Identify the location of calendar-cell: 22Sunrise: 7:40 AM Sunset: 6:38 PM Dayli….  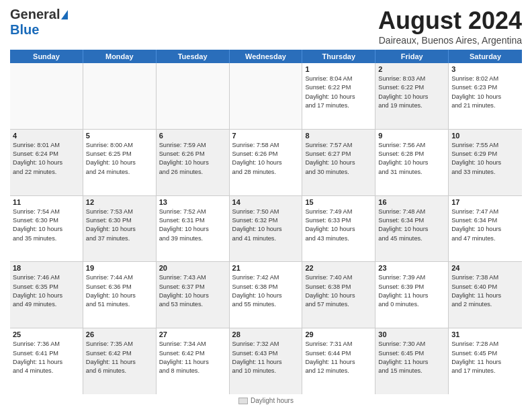
(339, 295).